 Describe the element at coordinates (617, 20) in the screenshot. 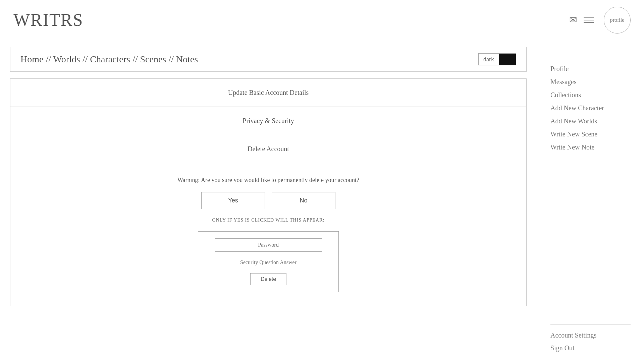

I see `profile-circle: profile` at that location.